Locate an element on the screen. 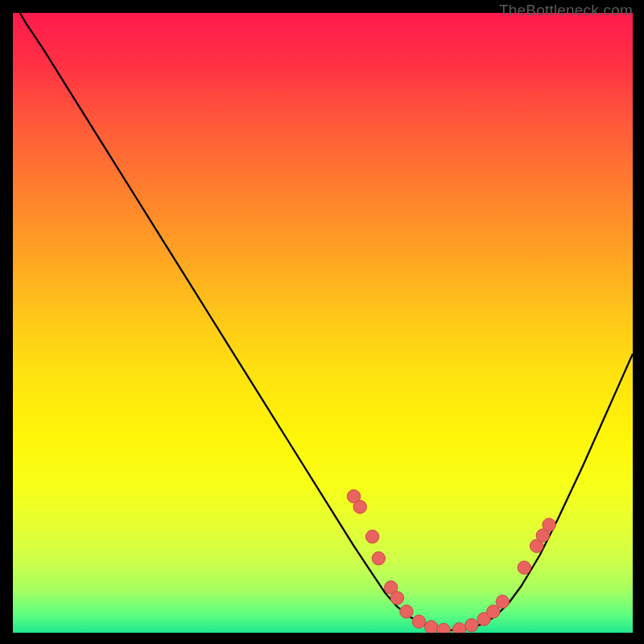 Image resolution: width=644 pixels, height=644 pixels. watermark-label: TheBottleneck.com is located at coordinates (566, 10).